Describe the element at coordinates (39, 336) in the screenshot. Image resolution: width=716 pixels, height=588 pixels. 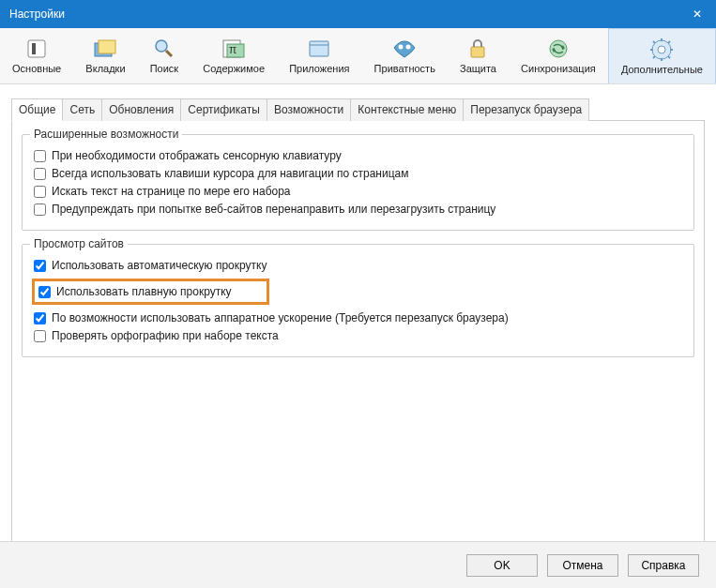
I see `checkbox-spellcheck` at that location.